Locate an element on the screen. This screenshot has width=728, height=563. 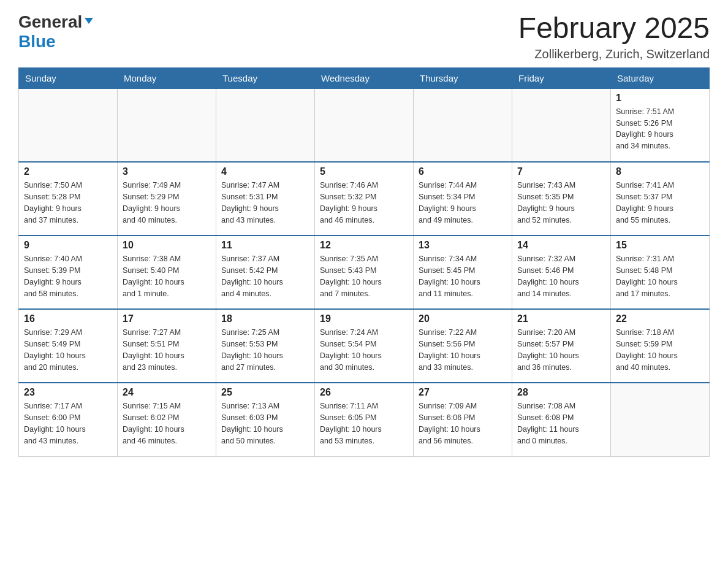
calendar-cell: 23Sunrise: 7:17 AM Sunset: 6:00 PM Dayli… is located at coordinates (69, 419).